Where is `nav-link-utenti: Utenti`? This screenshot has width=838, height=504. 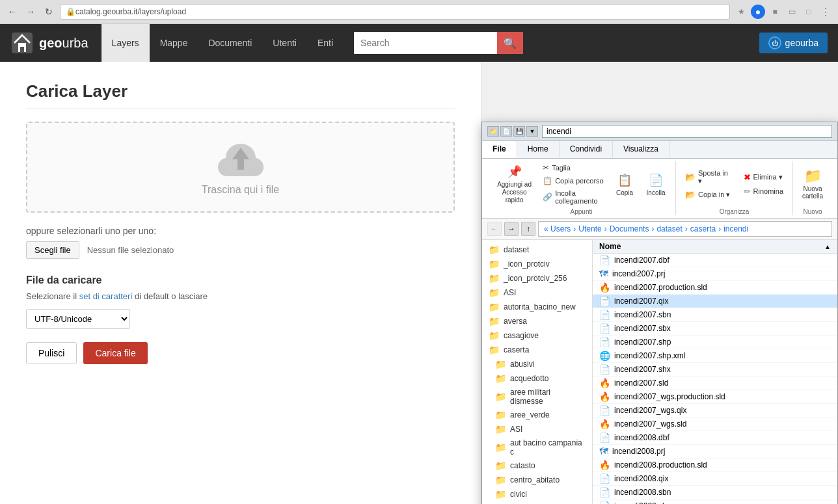 nav-link-utenti: Utenti is located at coordinates (285, 43).